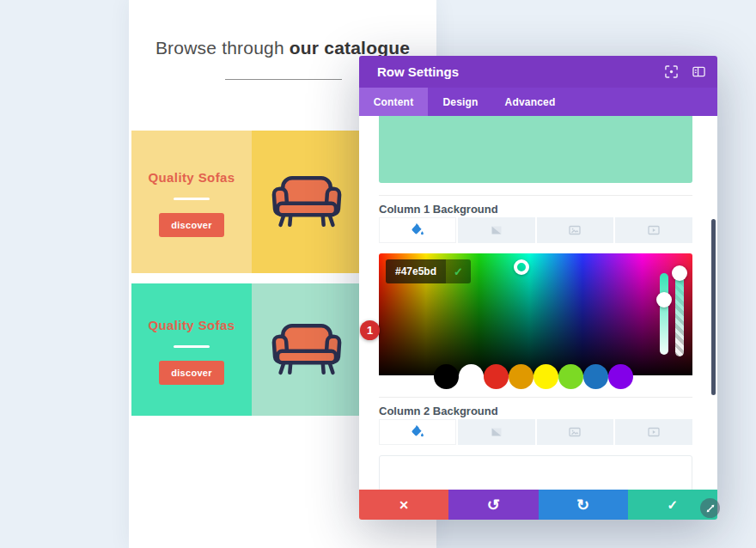 The width and height of the screenshot is (756, 548). I want to click on title-divider, so click(284, 79).